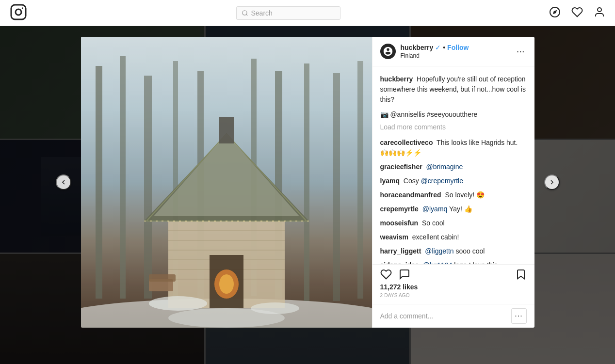  I want to click on comment-row: horaceandmanfred So lovely! 😍, so click(453, 195).